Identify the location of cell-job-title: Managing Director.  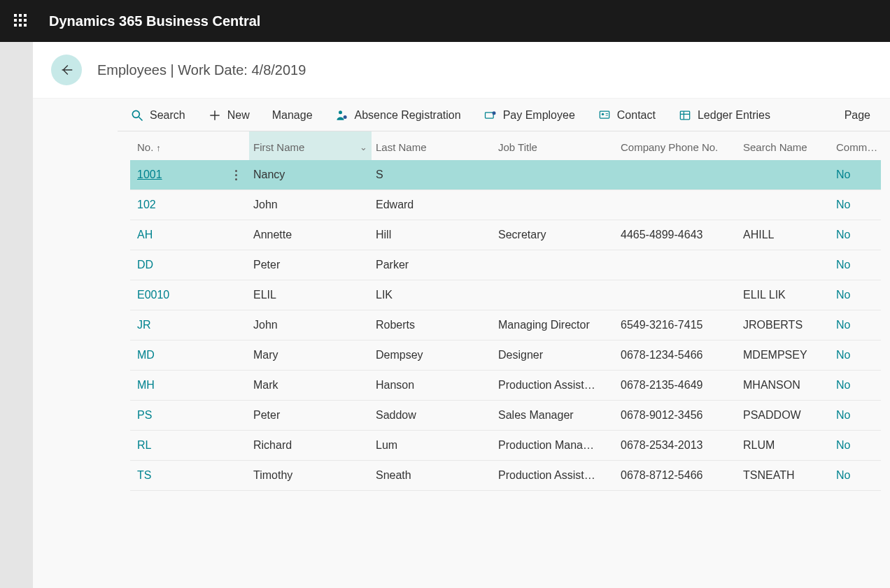
(556, 326).